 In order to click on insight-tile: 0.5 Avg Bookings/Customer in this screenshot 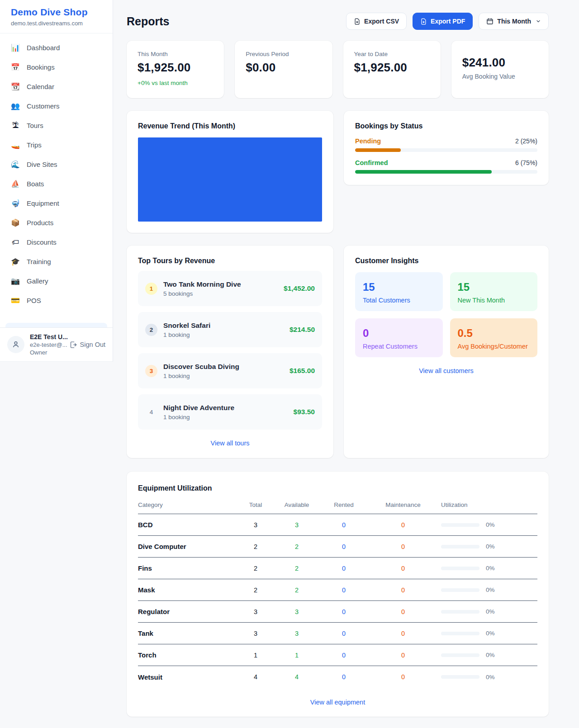, I will do `click(494, 338)`.